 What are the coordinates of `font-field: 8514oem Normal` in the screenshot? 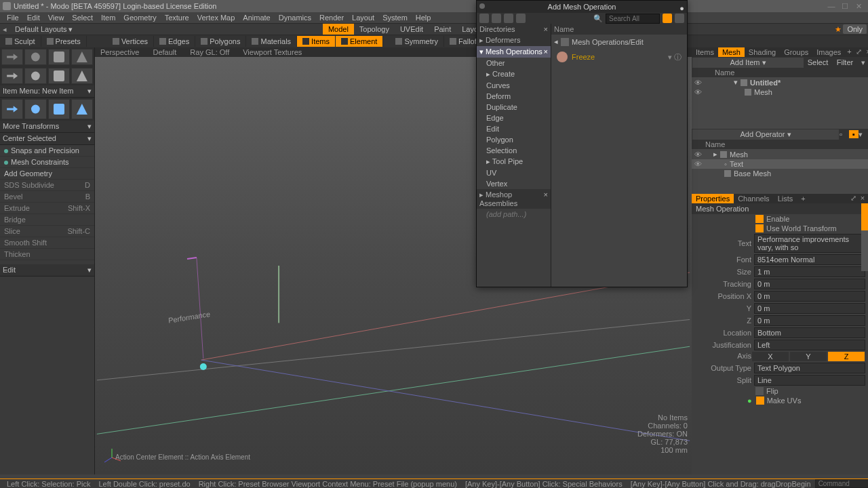 It's located at (810, 260).